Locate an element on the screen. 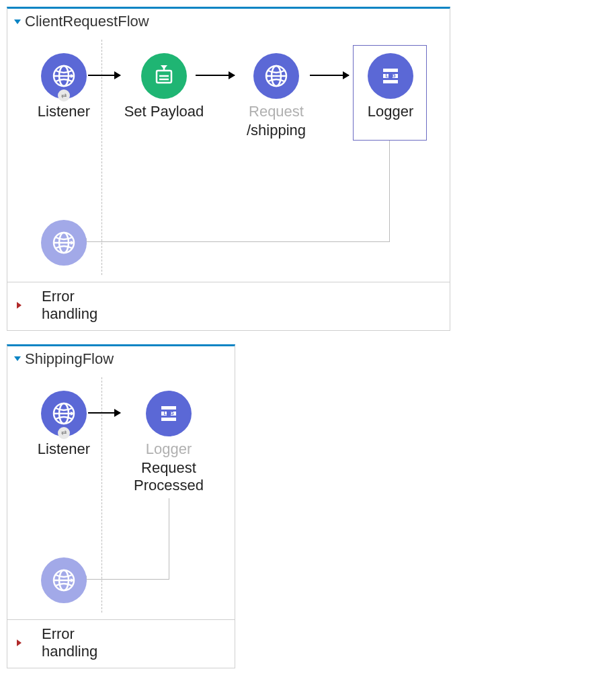  flow-canvas: ⇄ Listener LOG Logger Request Processed is located at coordinates (121, 495).